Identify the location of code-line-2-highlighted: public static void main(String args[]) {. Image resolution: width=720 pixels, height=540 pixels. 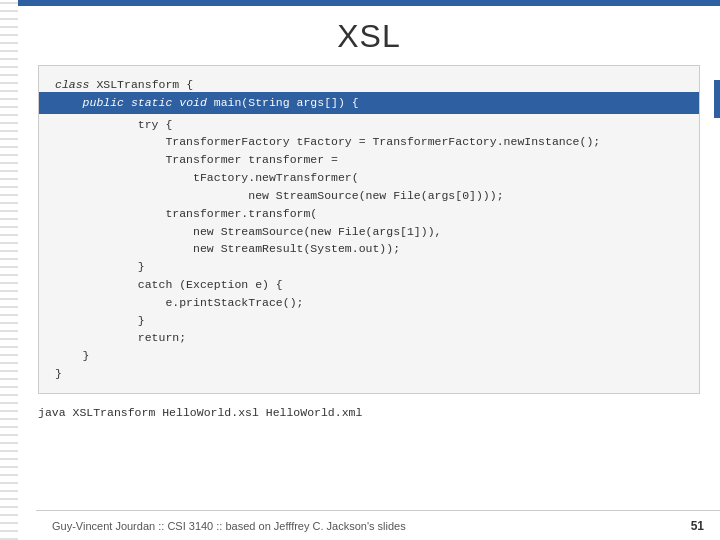
(369, 103).